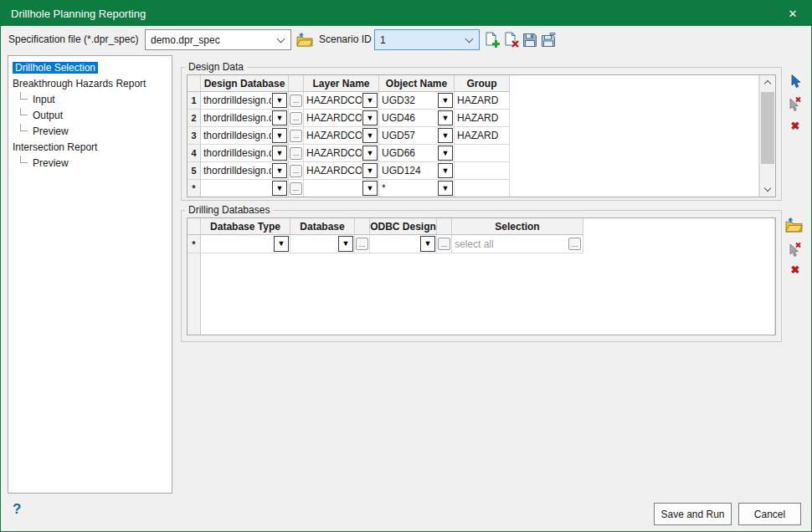 The width and height of the screenshot is (812, 532). What do you see at coordinates (342, 189) in the screenshot?
I see `layer-name-cell: ▼` at bounding box center [342, 189].